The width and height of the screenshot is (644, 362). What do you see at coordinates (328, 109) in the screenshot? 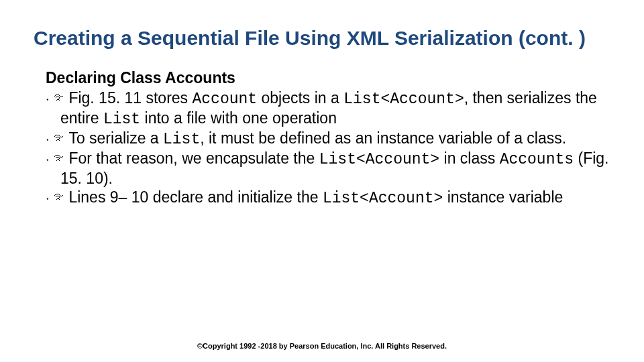
I see `list-item: ࿐Fig. 15. 11 stores Account objects in a…` at bounding box center [328, 109].